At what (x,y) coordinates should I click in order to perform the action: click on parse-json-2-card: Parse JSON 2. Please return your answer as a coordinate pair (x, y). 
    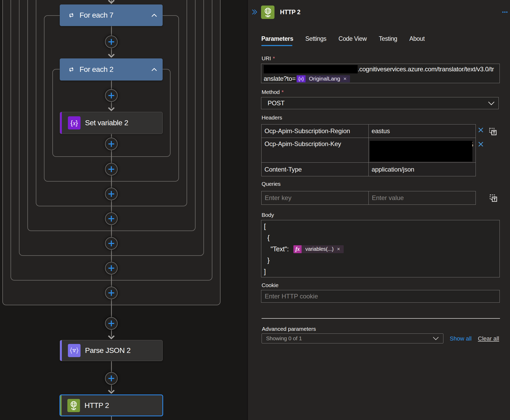
    Looking at the image, I should click on (111, 351).